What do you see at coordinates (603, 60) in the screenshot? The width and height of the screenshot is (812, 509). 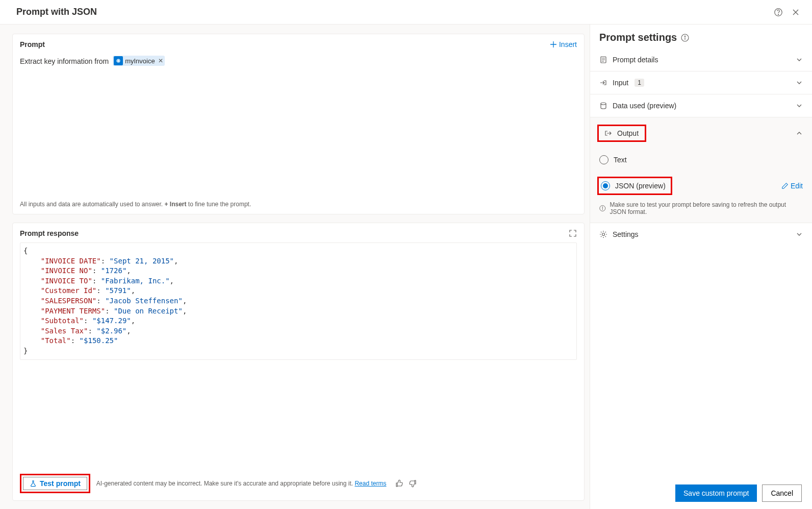 I see `details-icon` at bounding box center [603, 60].